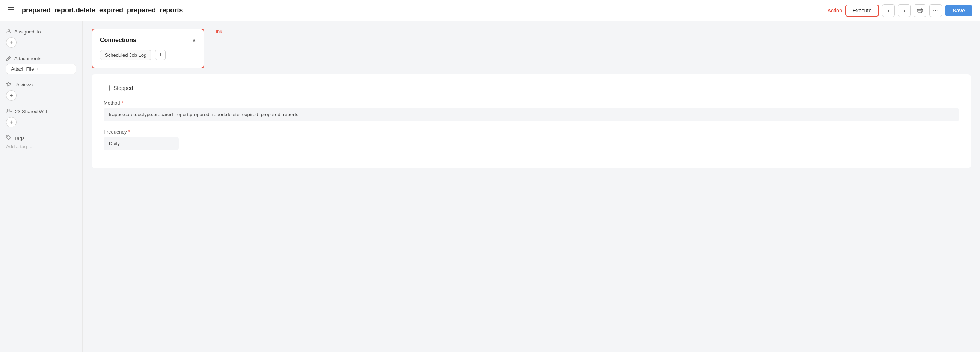  I want to click on assigned-to-icon, so click(9, 32).